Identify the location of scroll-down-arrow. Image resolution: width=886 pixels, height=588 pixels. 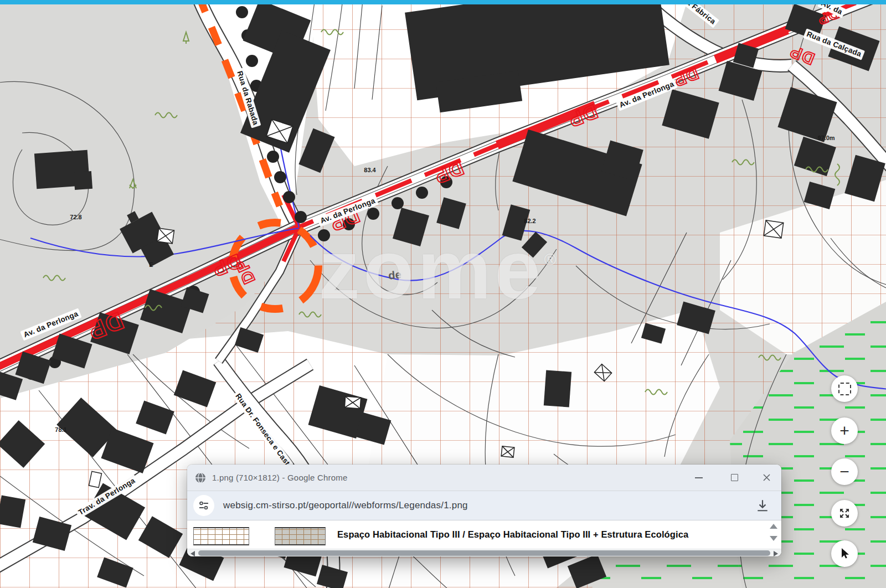
(774, 538).